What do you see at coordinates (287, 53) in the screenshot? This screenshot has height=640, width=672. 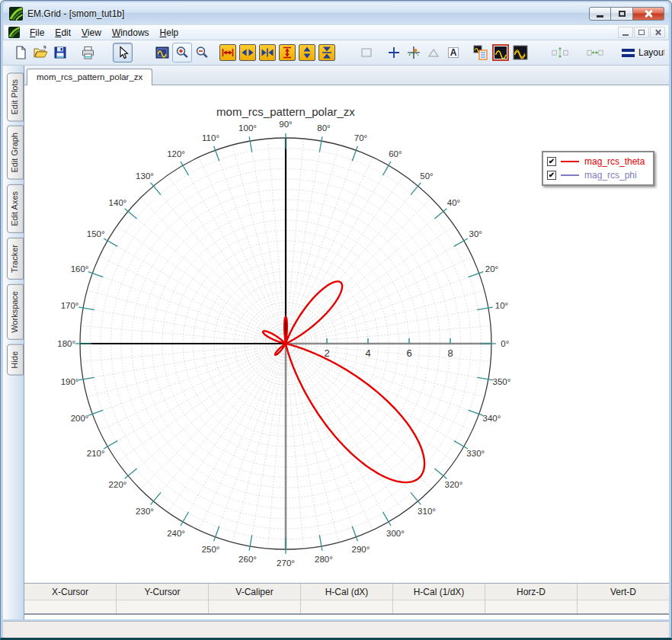 I see `v-expand-red-icon` at bounding box center [287, 53].